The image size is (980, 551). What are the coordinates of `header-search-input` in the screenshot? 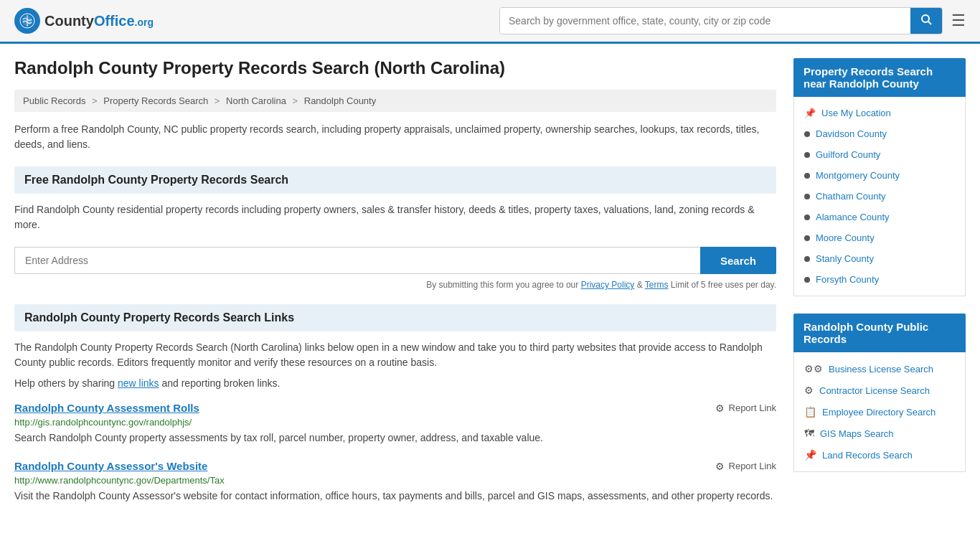 It's located at (705, 21).